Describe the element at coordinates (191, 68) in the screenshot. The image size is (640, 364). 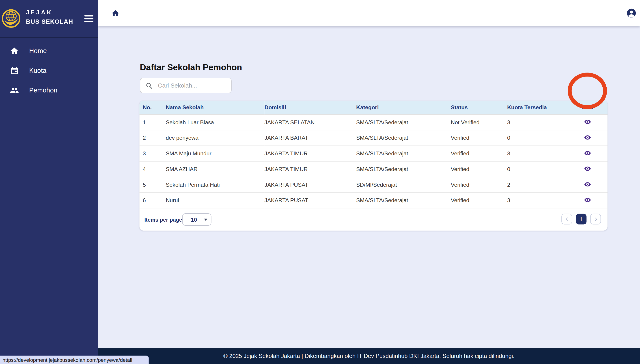
I see `page-title: Daftar Sekolah Pemohon` at that location.